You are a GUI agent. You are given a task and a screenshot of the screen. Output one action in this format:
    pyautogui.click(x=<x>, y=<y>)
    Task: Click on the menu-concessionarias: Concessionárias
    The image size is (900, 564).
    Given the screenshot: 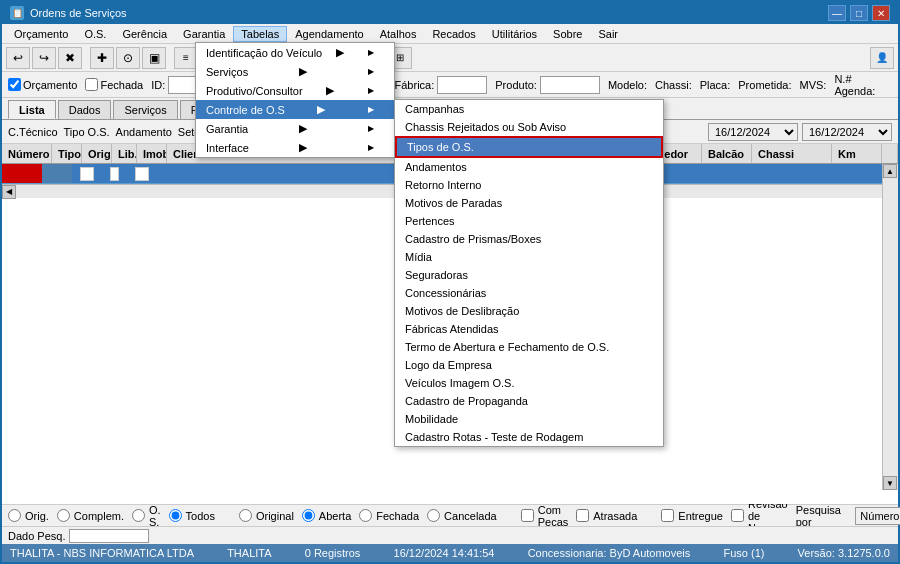 What is the action you would take?
    pyautogui.click(x=529, y=293)
    